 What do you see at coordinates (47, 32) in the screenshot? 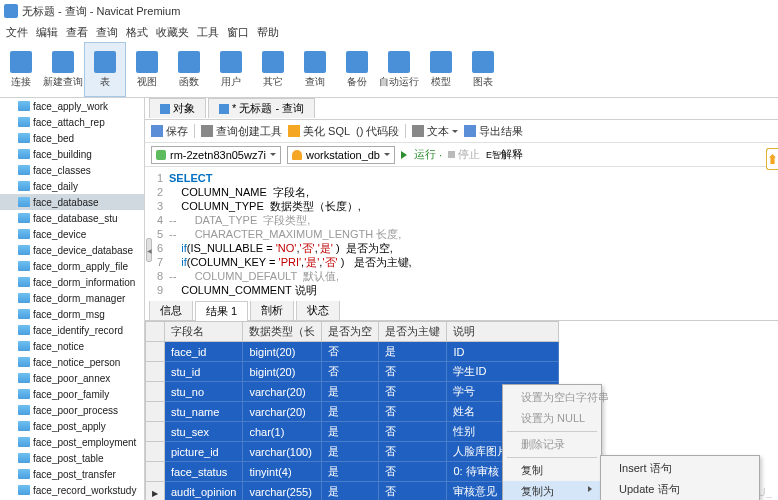
I see `menu-编辑: 编辑` at bounding box center [47, 32].